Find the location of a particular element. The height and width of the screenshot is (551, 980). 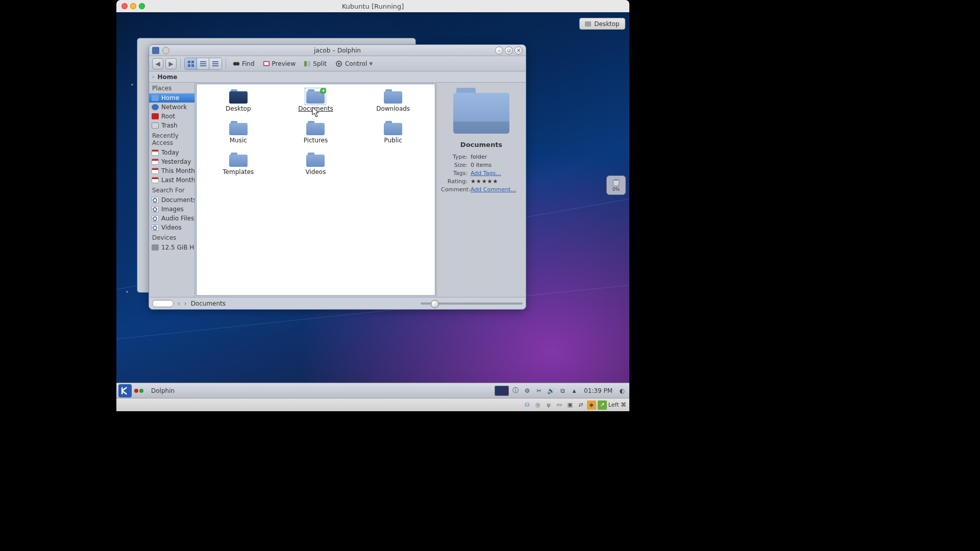

forward-button: ▶ is located at coordinates (171, 64).